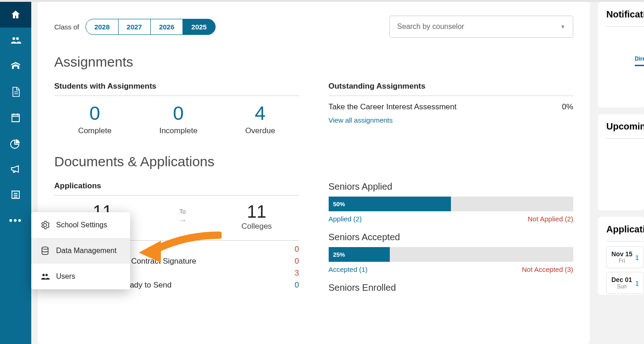 This screenshot has width=644, height=344. Describe the element at coordinates (639, 61) in the screenshot. I see `notifications-tab: Dire` at that location.